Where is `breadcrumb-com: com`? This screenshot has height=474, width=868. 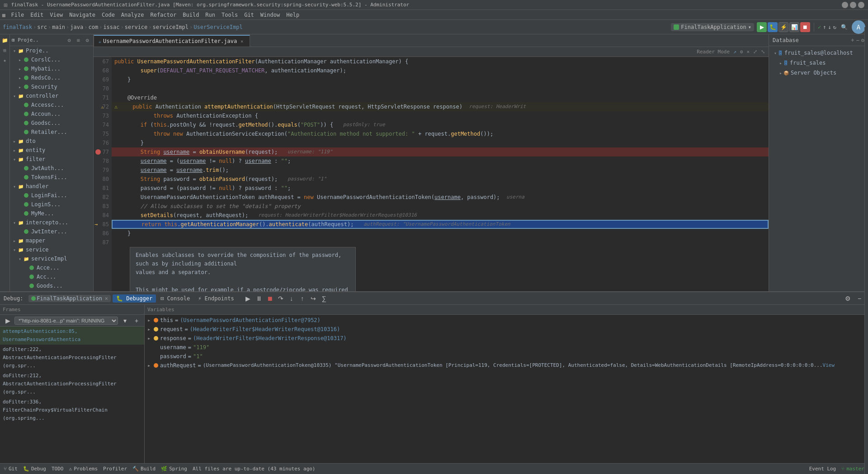 breadcrumb-com: com is located at coordinates (93, 27).